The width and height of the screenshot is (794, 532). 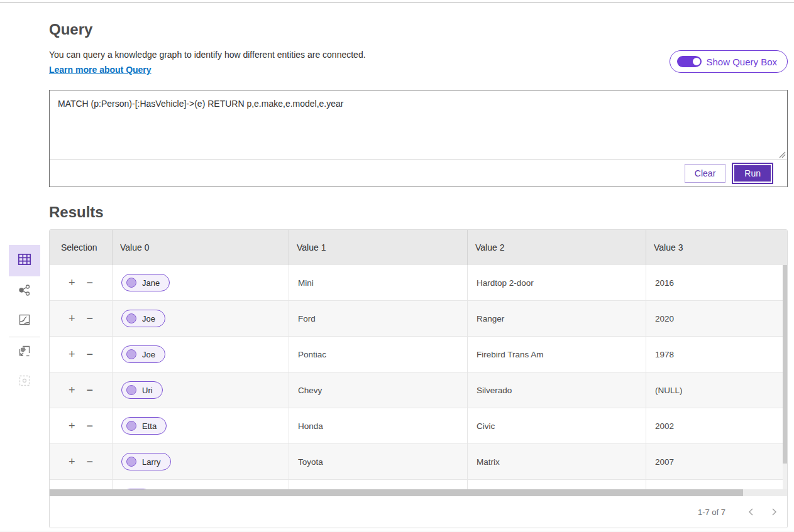 What do you see at coordinates (25, 352) in the screenshot?
I see `sidebar-item-map-add-view` at bounding box center [25, 352].